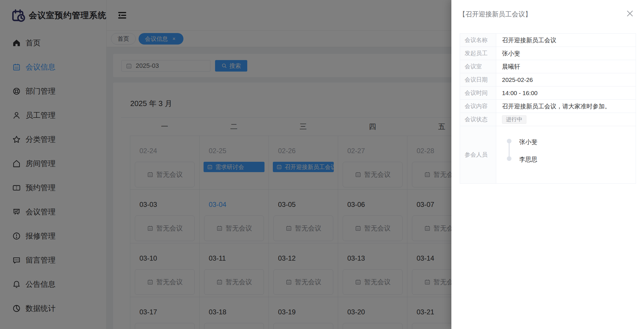 This screenshot has height=329, width=644. What do you see at coordinates (548, 67) in the screenshot?
I see `table-row: 会议室 晨曦轩` at bounding box center [548, 67].